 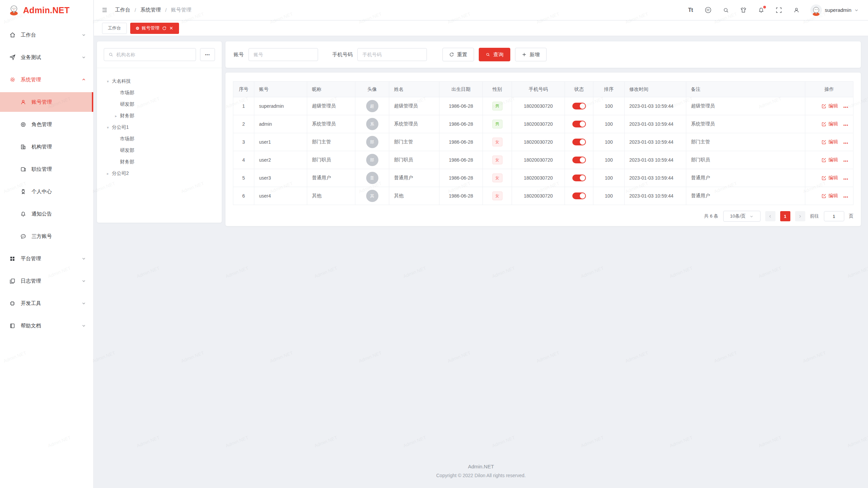 I want to click on menu-fold-icon, so click(x=104, y=10).